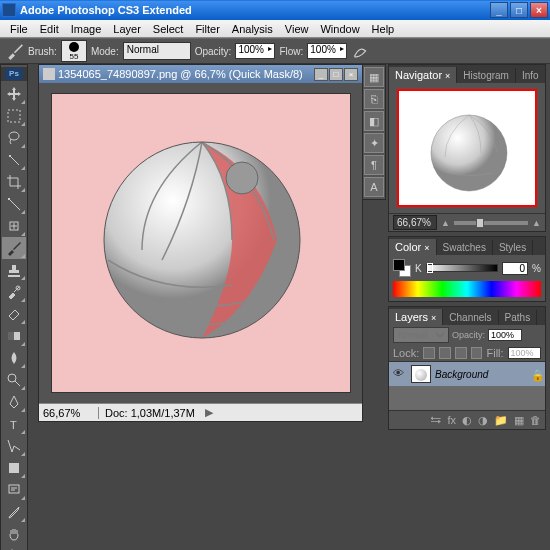 The image size is (550, 550). I want to click on type-tool: T, so click(14, 424).